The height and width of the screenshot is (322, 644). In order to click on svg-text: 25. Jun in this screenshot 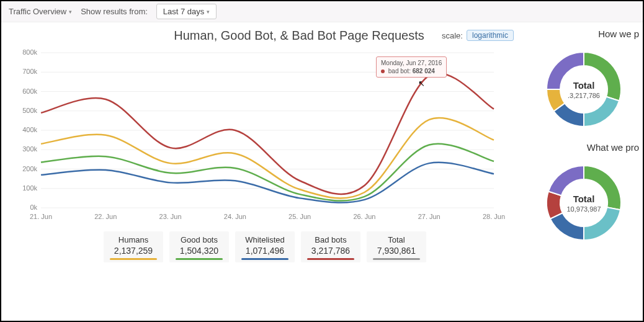, I will do `click(300, 217)`.